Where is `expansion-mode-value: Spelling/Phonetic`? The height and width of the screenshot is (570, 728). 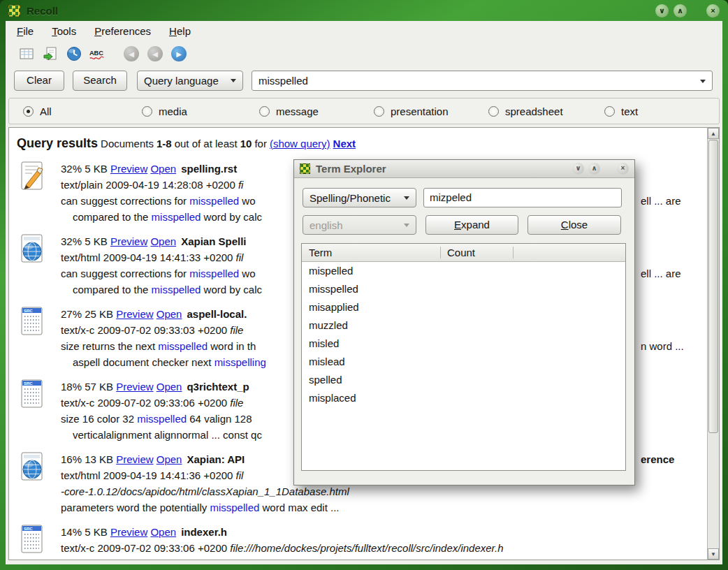 expansion-mode-value: Spelling/Phonetic is located at coordinates (350, 198).